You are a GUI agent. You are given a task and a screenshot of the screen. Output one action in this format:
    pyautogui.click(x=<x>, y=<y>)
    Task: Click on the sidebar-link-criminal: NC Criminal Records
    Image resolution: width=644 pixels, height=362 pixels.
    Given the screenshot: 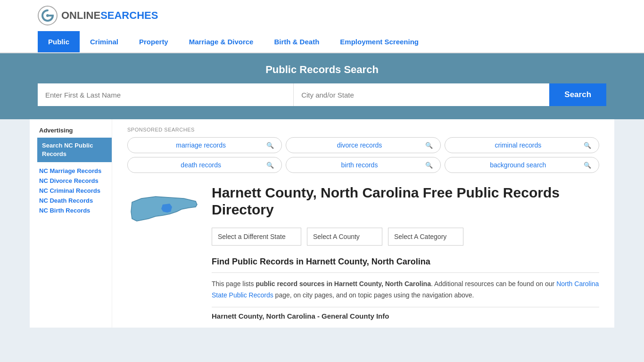 What is the action you would take?
    pyautogui.click(x=74, y=190)
    